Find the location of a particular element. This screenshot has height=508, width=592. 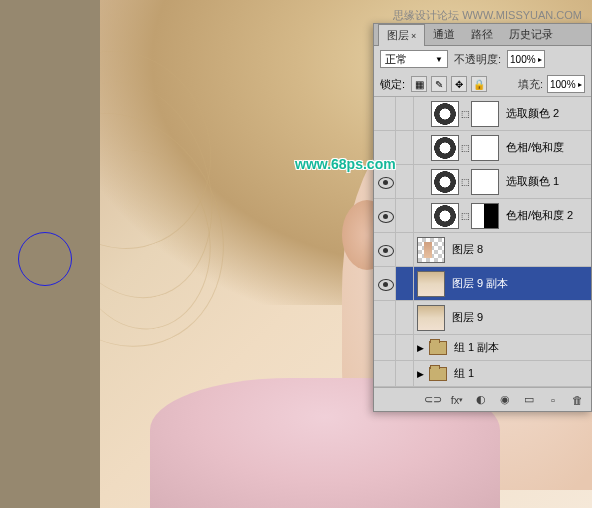

layer-name: 选取颜色 1 is located at coordinates (530, 182).